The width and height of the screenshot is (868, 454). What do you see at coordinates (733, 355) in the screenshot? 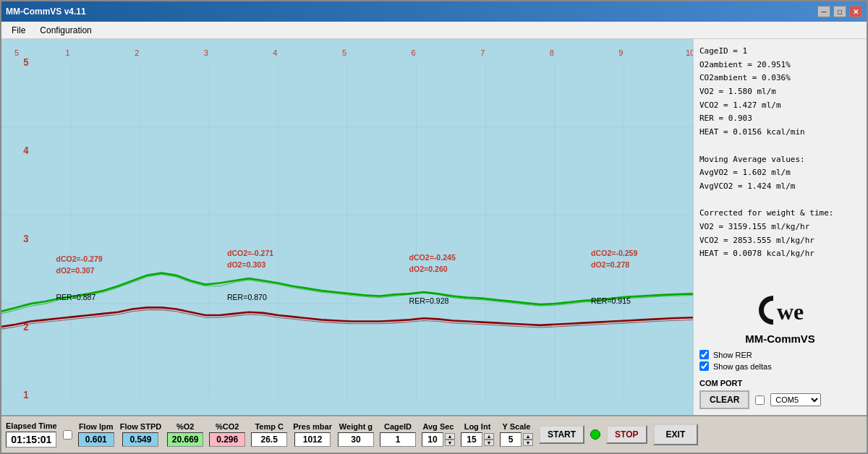
I see `show-rer-label: Show RER` at bounding box center [733, 355].